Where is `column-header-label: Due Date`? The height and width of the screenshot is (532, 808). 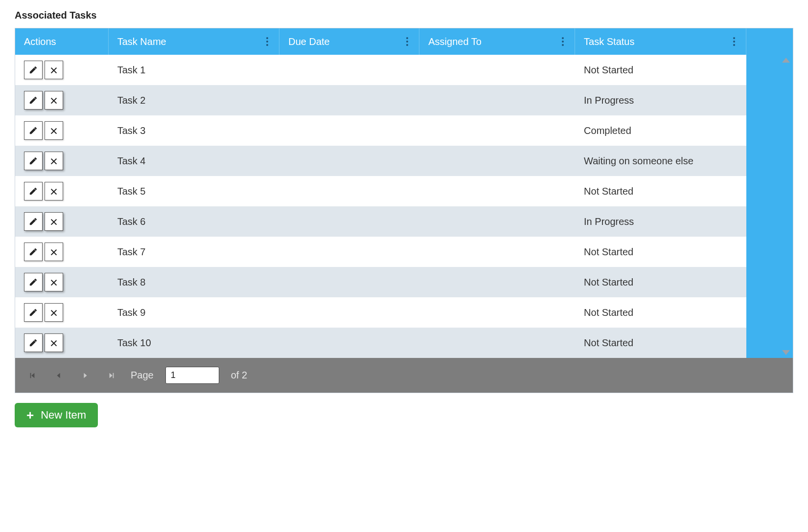 column-header-label: Due Date is located at coordinates (309, 42).